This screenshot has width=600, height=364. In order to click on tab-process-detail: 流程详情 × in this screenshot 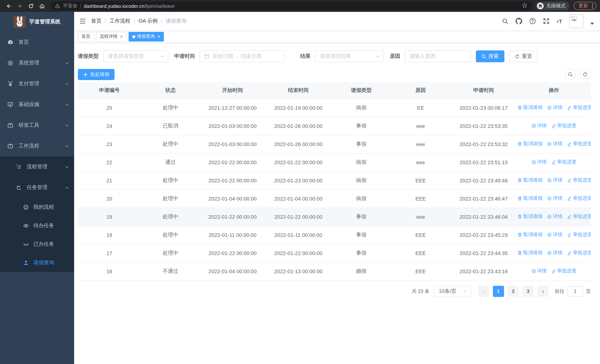, I will do `click(111, 37)`.